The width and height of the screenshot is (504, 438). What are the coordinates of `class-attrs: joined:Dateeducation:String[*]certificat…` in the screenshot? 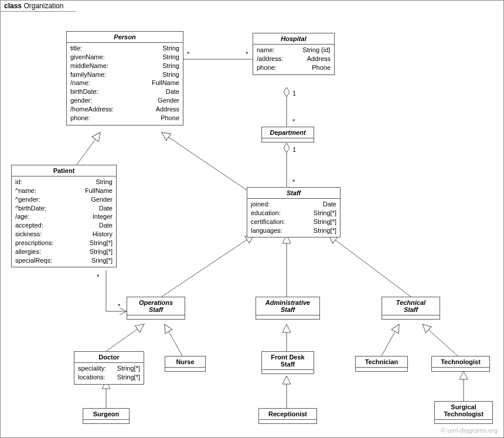 It's located at (294, 218).